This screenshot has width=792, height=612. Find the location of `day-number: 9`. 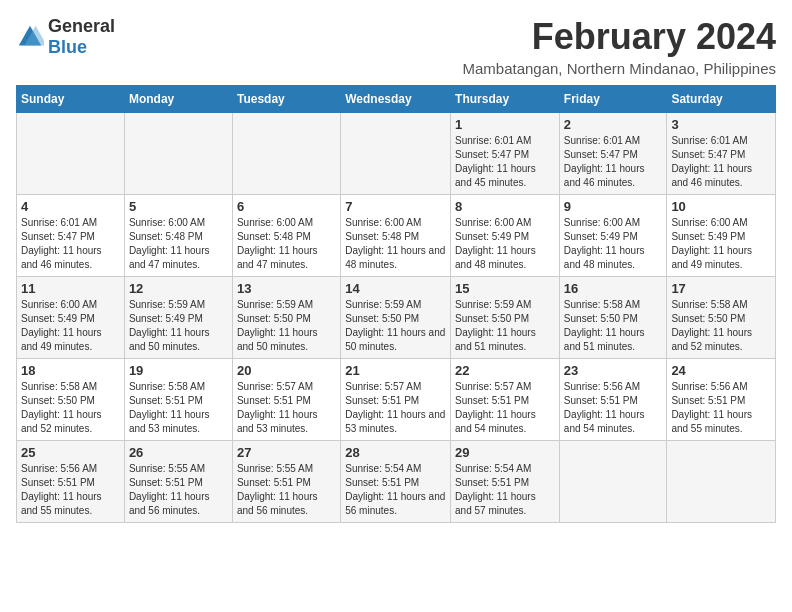

day-number: 9 is located at coordinates (614, 206).